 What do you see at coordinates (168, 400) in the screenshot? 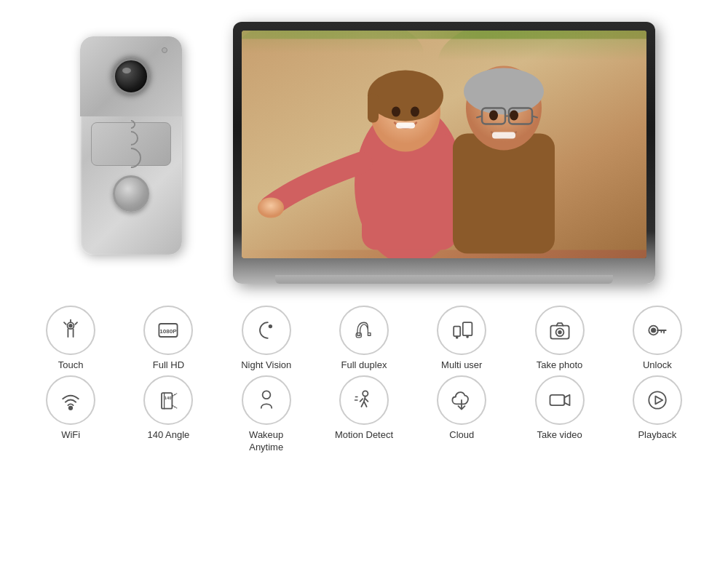
I see `feature-icon-angle: 140°` at bounding box center [168, 400].